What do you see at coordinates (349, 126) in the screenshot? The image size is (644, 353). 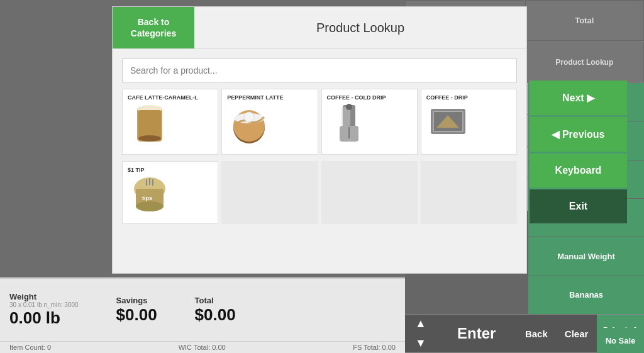 I see `cold-drip-image` at bounding box center [349, 126].